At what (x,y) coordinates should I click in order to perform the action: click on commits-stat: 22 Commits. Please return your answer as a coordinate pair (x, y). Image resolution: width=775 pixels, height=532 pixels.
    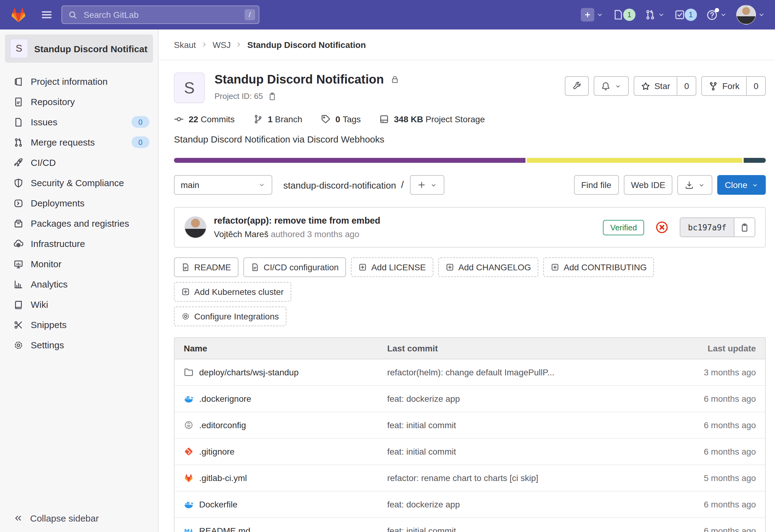
    Looking at the image, I should click on (204, 119).